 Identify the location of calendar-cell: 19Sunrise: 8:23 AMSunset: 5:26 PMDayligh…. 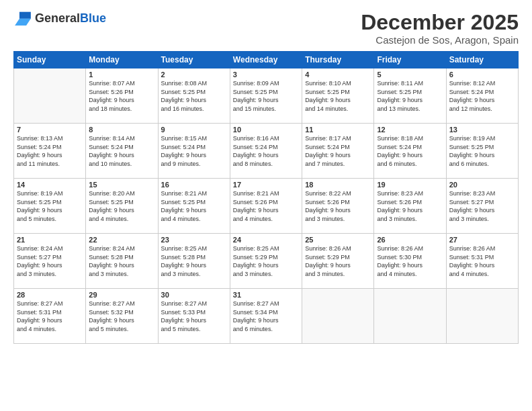
(410, 206).